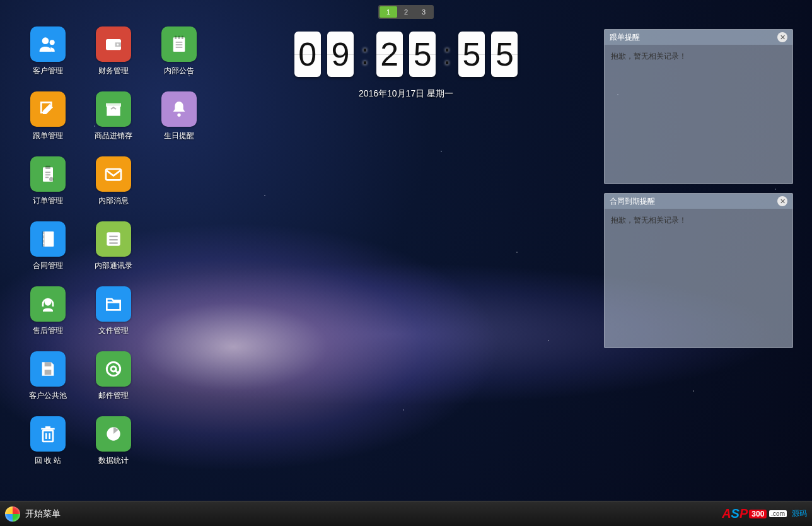  Describe the element at coordinates (406, 12) in the screenshot. I see `desktop-pager: 123` at that location.